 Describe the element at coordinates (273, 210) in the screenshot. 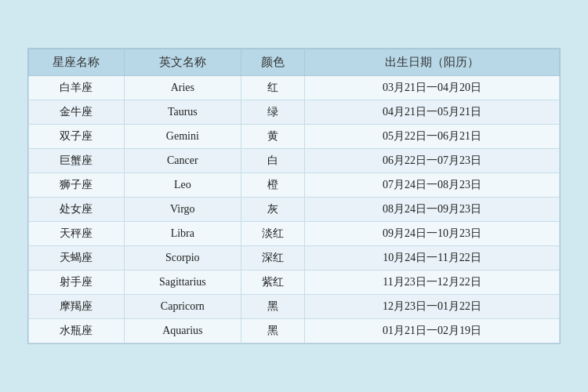

I see `cell-color: 灰` at that location.